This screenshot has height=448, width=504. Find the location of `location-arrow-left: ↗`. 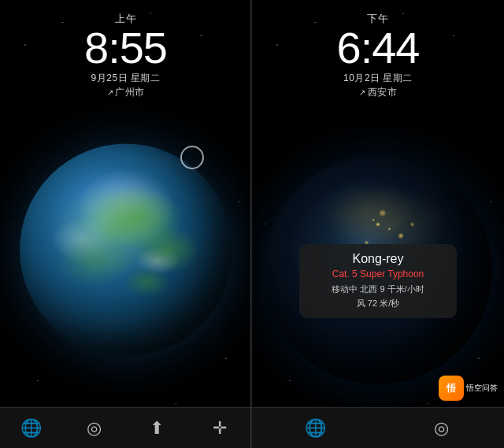

location-arrow-left: ↗ is located at coordinates (110, 93).